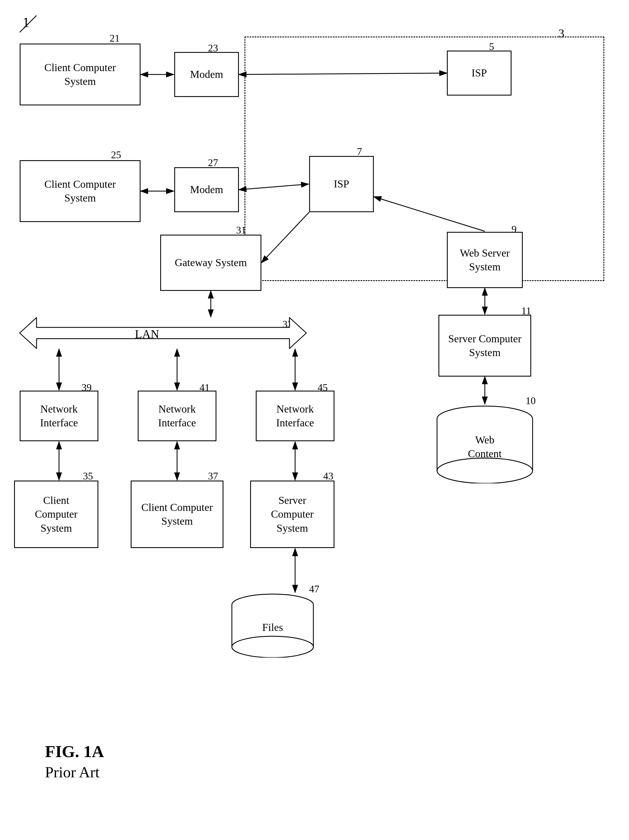 Image resolution: width=629 pixels, height=840 pixels. What do you see at coordinates (56, 514) in the screenshot?
I see `client-computer-35: Client Computer System` at bounding box center [56, 514].